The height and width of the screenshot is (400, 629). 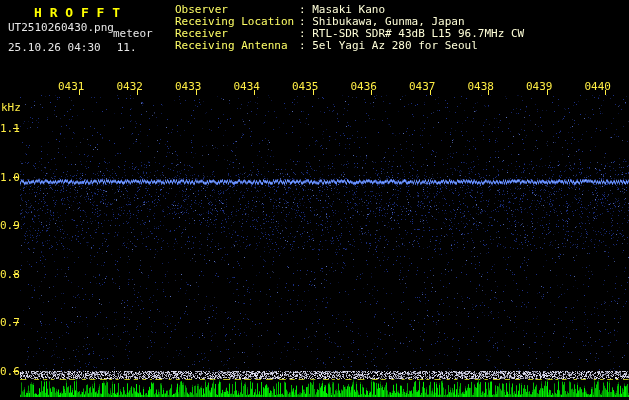 What do you see at coordinates (61, 28) in the screenshot?
I see `filename: UT2510260430.png` at bounding box center [61, 28].